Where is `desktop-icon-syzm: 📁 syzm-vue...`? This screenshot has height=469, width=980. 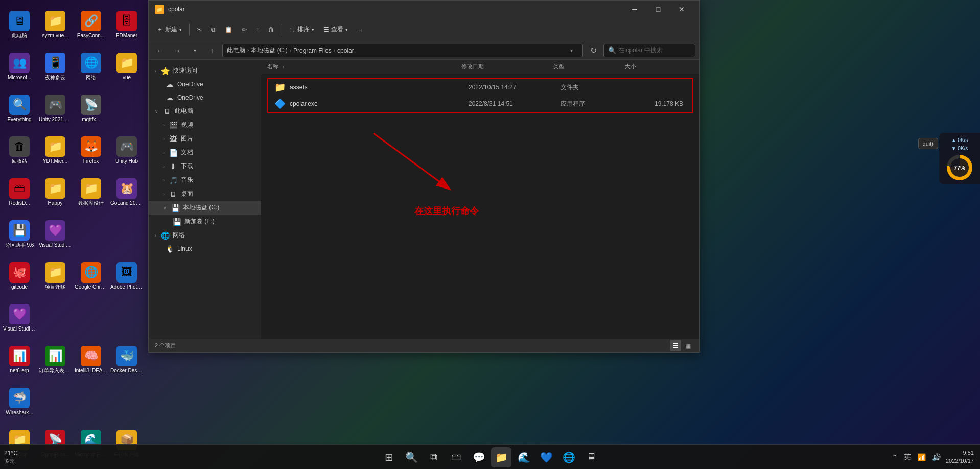
desktop-icon-syzm: 📁 syzm-vue... is located at coordinates (55, 25).